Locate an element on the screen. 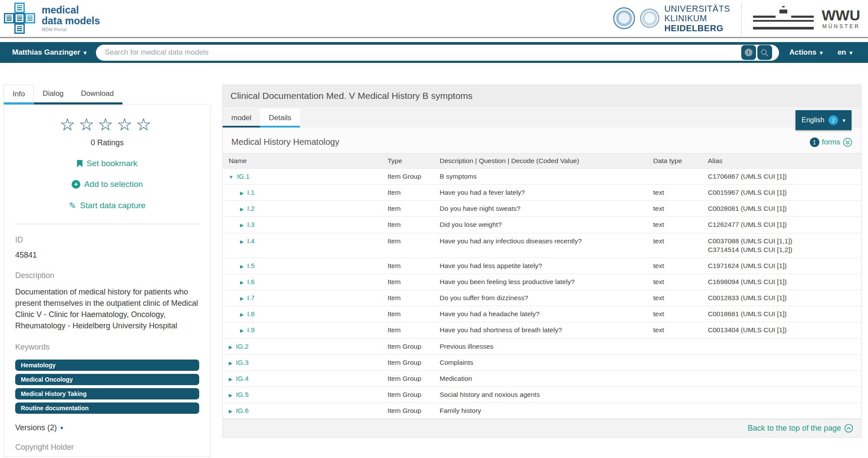 The width and height of the screenshot is (868, 458). start-data-capture-link: ✎ Start data capture is located at coordinates (107, 206).